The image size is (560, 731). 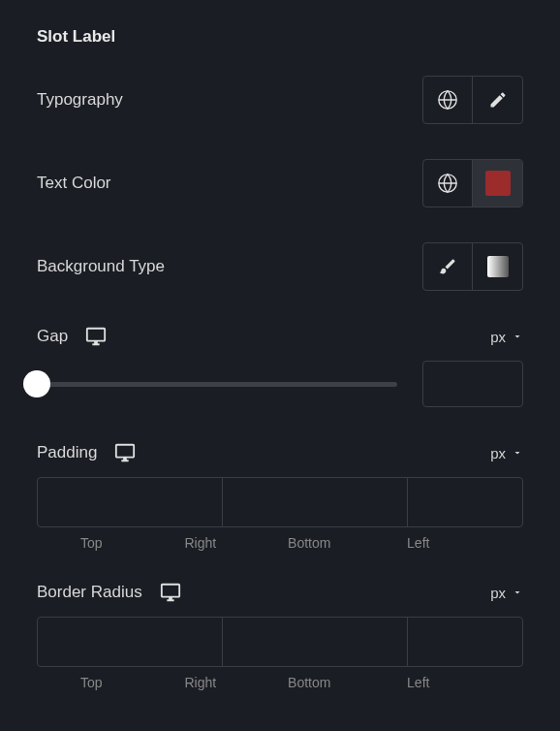 I want to click on padding-top-label: Top, so click(x=91, y=543).